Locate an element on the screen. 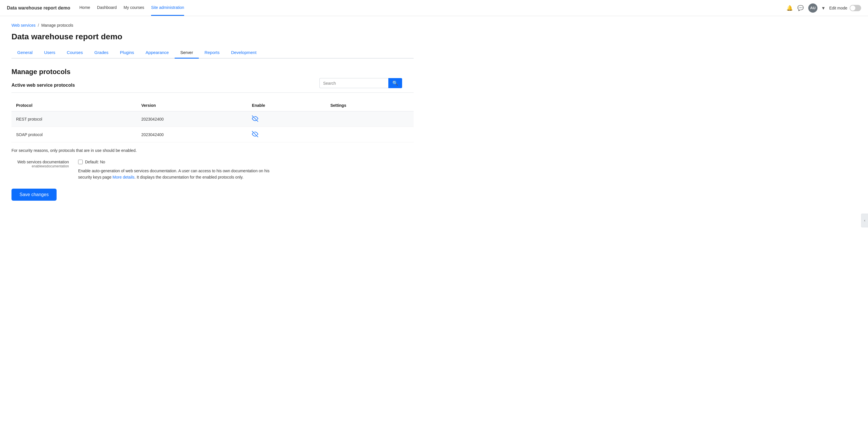 This screenshot has width=868, height=441. section-divider is located at coordinates (212, 92).